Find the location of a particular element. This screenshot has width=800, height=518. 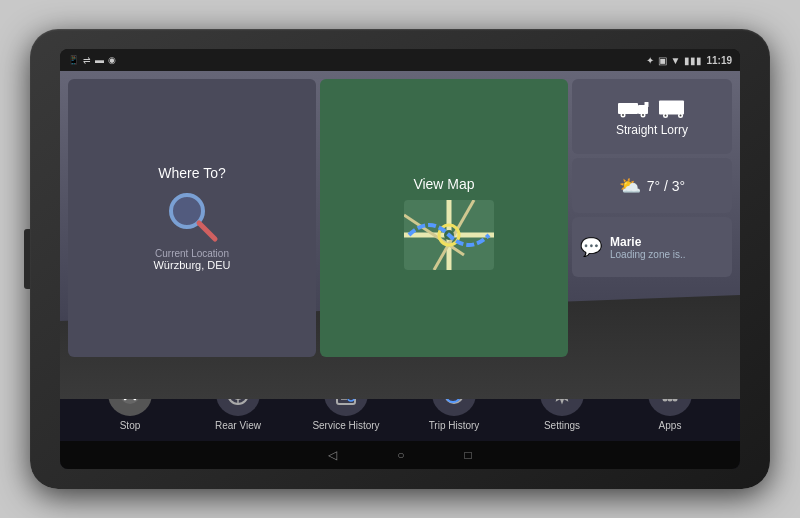

where-to-label: Where To? is located at coordinates (192, 173).